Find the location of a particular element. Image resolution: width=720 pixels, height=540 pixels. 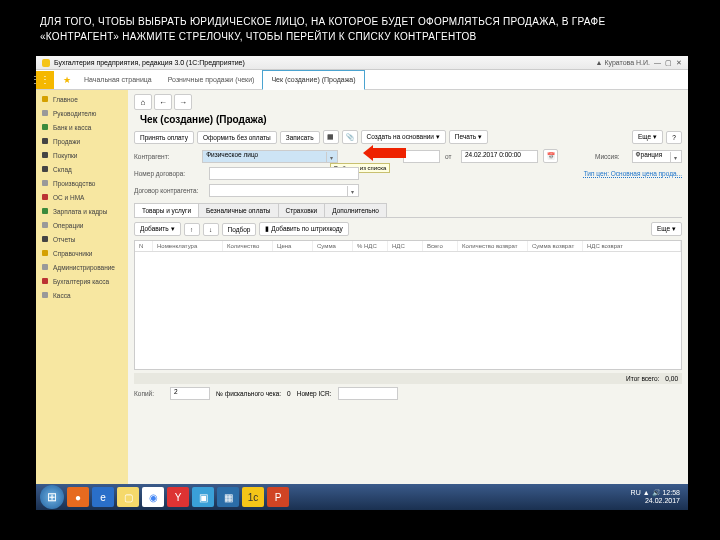

document-title: Чек (создание) (Продажа) is located at coordinates (411, 120).